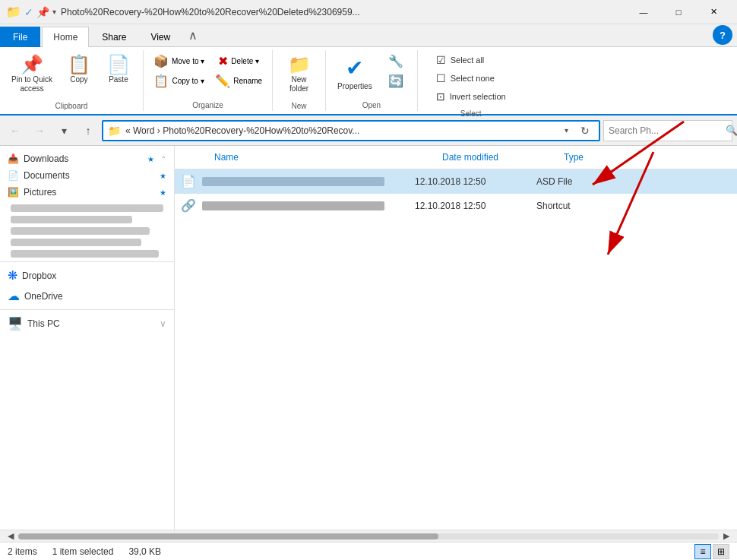  What do you see at coordinates (325, 157) in the screenshot?
I see `col-header-name: Name` at bounding box center [325, 157].